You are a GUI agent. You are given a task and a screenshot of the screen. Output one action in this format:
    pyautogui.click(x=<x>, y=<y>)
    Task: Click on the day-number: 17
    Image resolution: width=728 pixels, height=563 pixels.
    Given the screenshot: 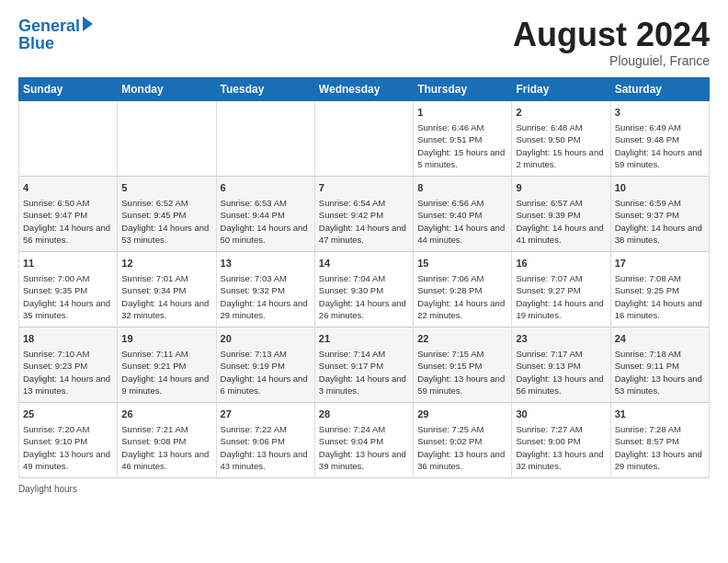 What is the action you would take?
    pyautogui.click(x=660, y=263)
    